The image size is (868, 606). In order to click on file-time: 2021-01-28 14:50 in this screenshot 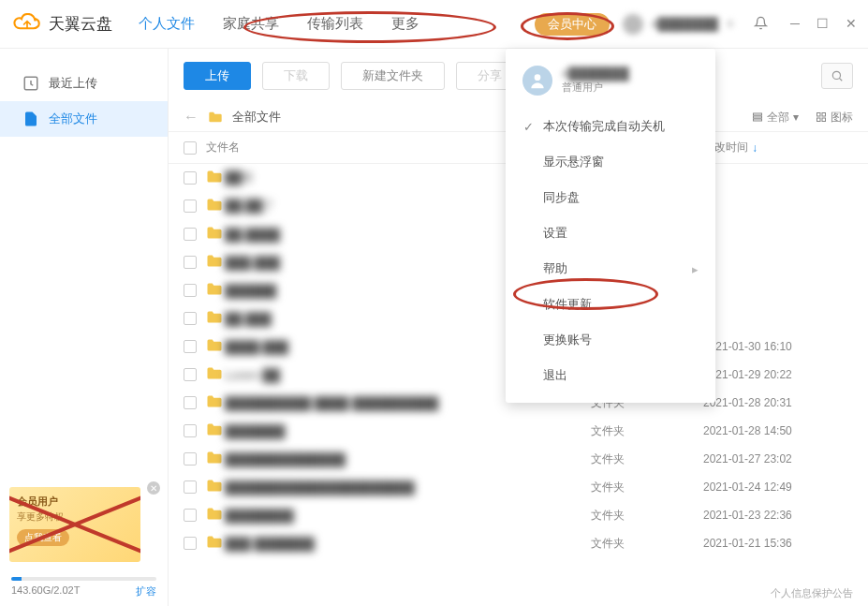, I will do `click(778, 431)`.